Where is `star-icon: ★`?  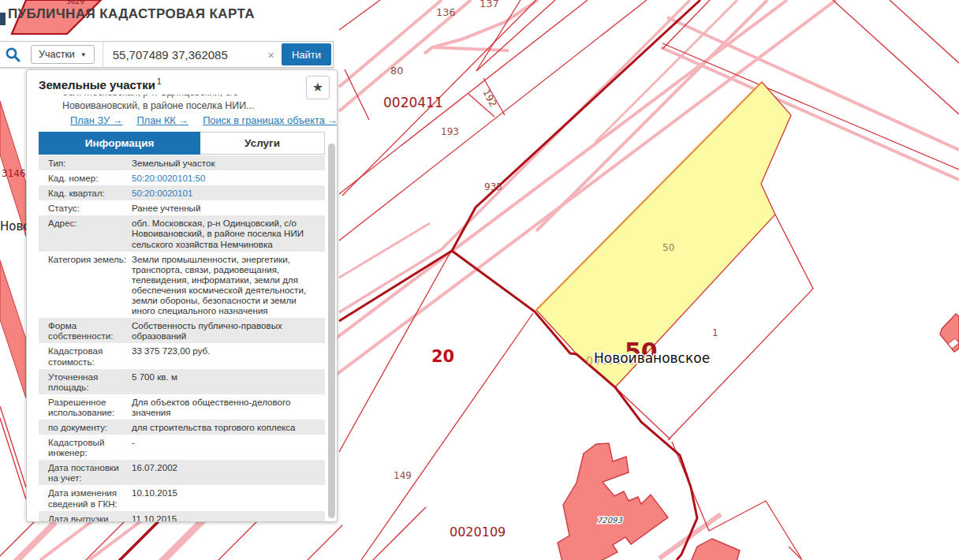
star-icon: ★ is located at coordinates (318, 87).